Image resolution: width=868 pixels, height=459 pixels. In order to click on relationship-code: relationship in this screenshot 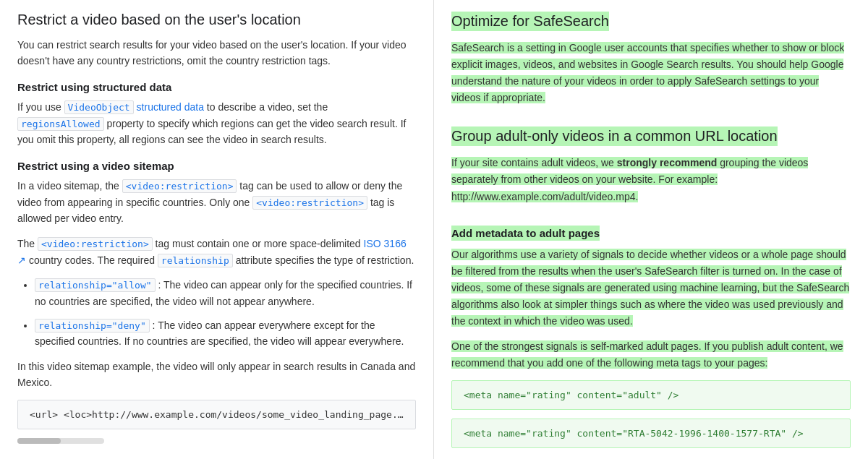, I will do `click(195, 260)`.